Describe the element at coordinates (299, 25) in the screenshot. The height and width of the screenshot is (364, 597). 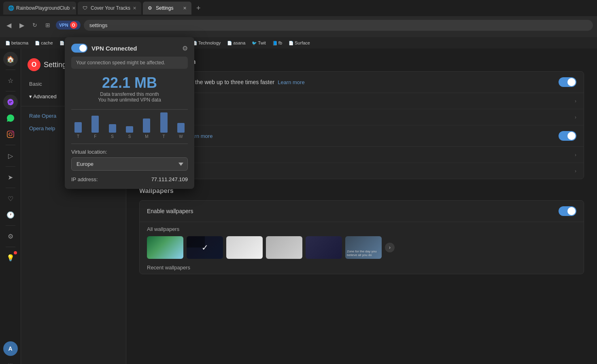
I see `nav-bar: ◀ ▶ ↻ ⊞ VPN O` at that location.